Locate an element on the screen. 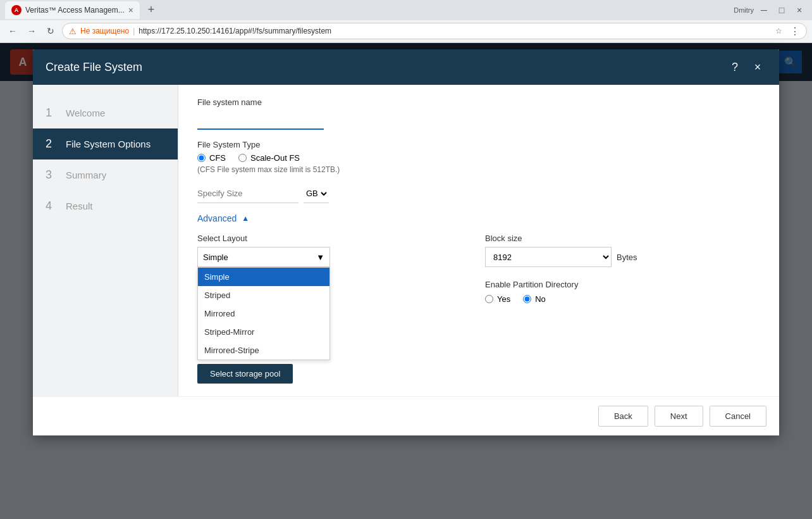 This screenshot has height=519, width=812. new-tab-button: + is located at coordinates (151, 10).